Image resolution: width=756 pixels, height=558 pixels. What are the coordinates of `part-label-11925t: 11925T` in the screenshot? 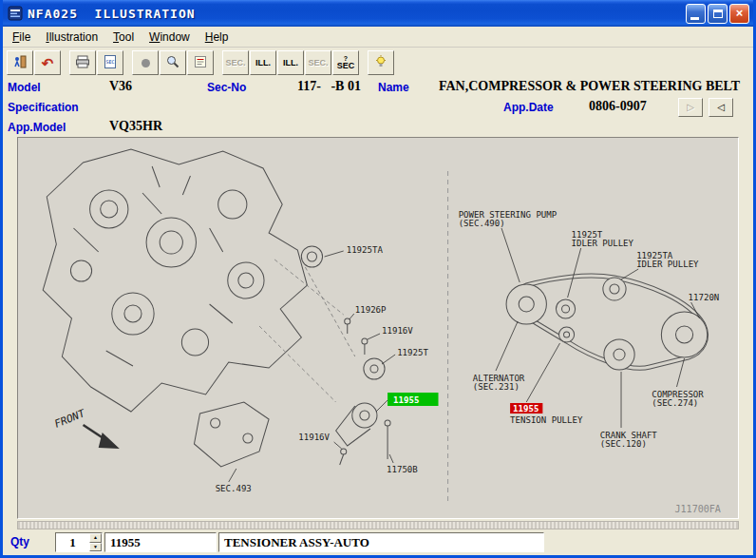 It's located at (412, 353).